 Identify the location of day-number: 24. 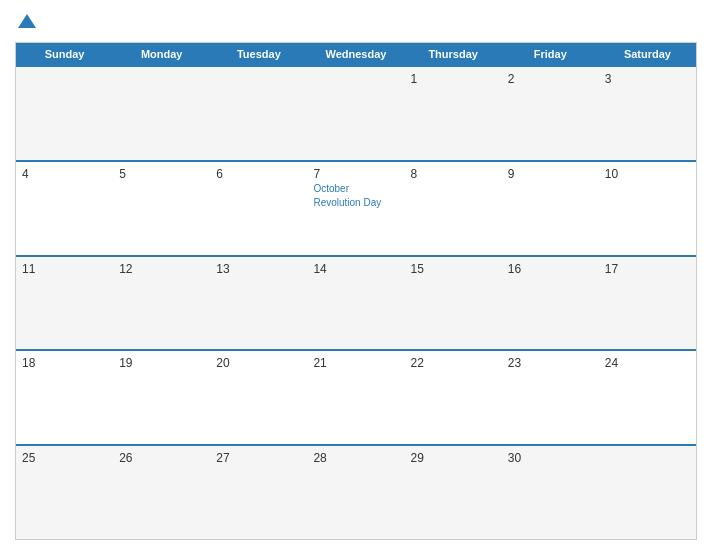
(648, 363).